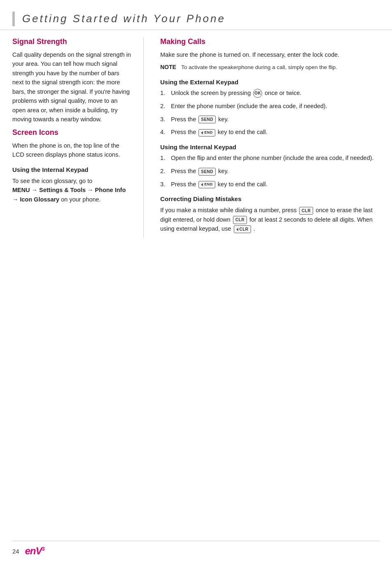 The height and width of the screenshot is (565, 392). Describe the element at coordinates (196, 549) in the screenshot. I see `page-footer: 24 enV3` at that location.